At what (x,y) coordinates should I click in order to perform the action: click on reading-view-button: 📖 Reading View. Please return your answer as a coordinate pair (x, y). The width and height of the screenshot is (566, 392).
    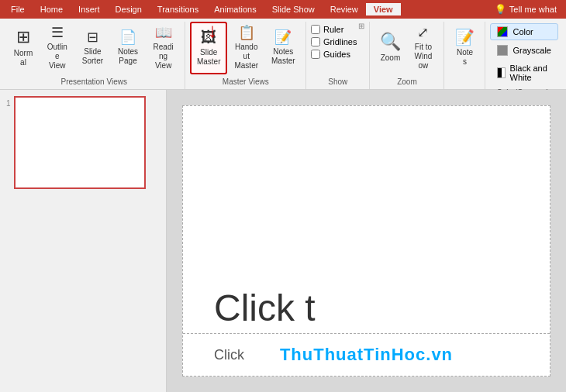
    Looking at the image, I should click on (164, 48).